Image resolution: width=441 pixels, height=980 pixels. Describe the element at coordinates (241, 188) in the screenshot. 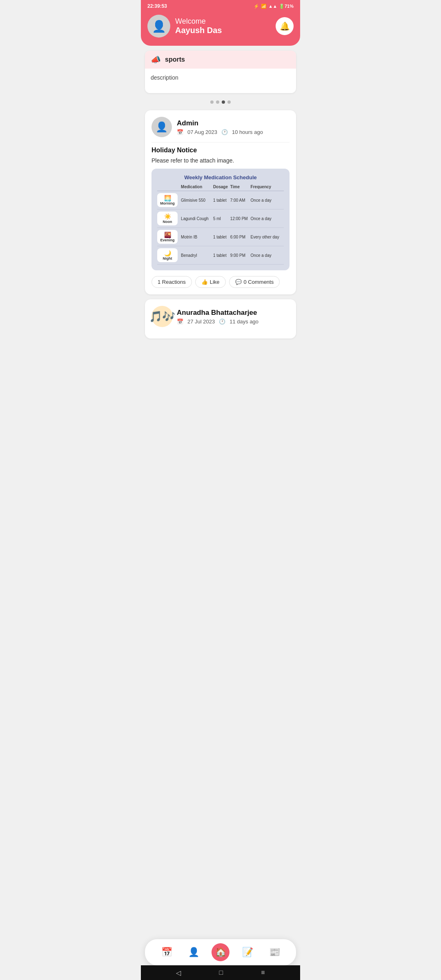

I see `col-time: Time` at that location.